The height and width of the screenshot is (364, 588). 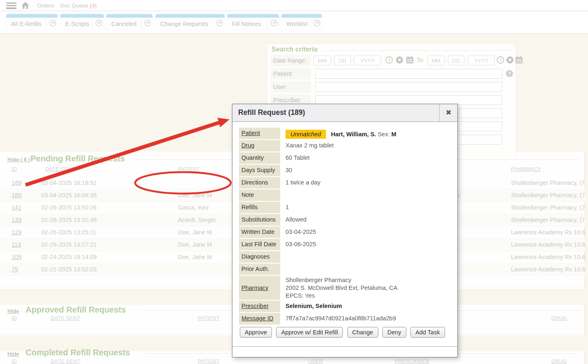 I want to click on detail-row-drug: DrugXanax 2 mg tablet, so click(x=345, y=146).